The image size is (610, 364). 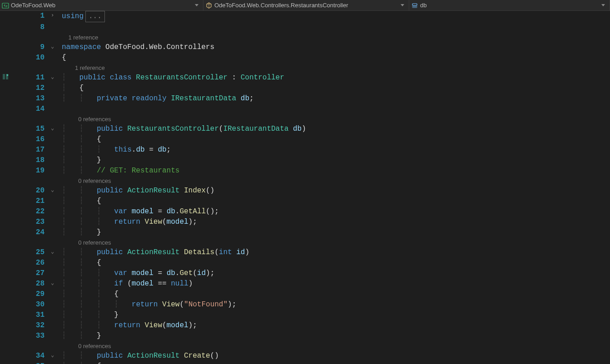 What do you see at coordinates (311, 27) in the screenshot?
I see `code-line: 8` at bounding box center [311, 27].